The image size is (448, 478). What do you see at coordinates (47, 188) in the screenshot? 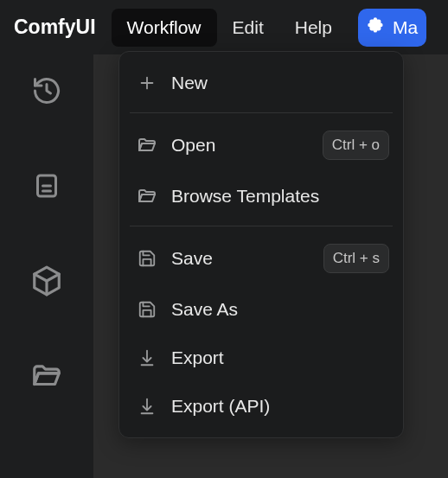
I see `document-icon` at bounding box center [47, 188].